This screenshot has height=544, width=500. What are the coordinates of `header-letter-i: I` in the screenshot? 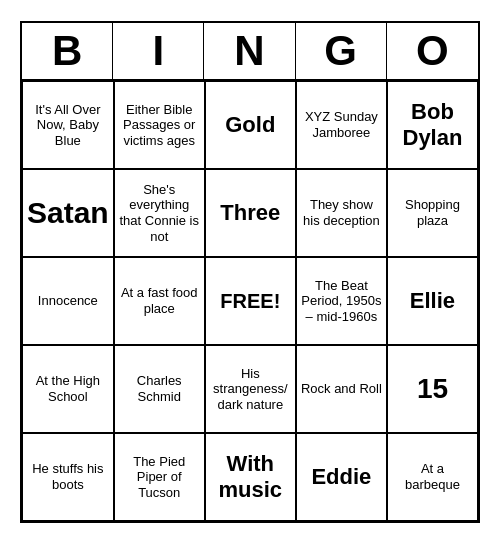 It's located at (158, 51).